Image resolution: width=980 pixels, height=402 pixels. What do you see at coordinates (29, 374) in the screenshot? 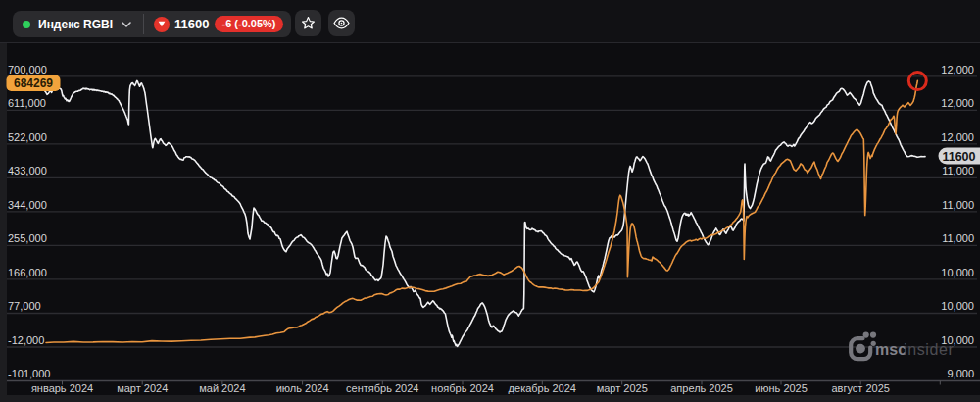
I see `svg-text: -101,000` at bounding box center [29, 374].